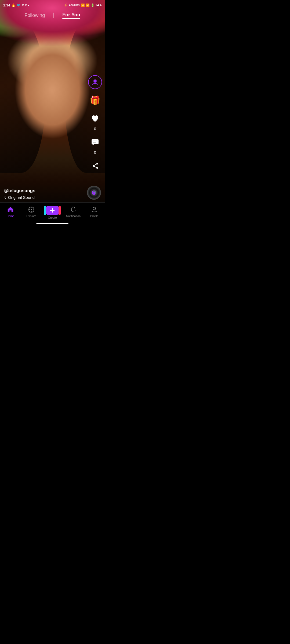 This screenshot has height=644, width=290. Describe the element at coordinates (13, 5) in the screenshot. I see `fire-icon: 🔥` at that location.